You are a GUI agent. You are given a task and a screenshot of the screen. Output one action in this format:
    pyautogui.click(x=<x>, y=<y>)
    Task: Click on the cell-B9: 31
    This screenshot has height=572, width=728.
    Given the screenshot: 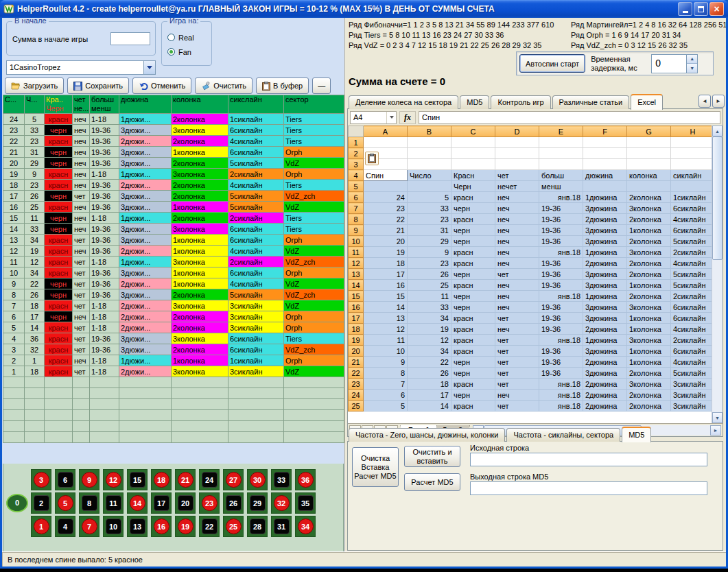 What is the action you would take?
    pyautogui.click(x=430, y=230)
    